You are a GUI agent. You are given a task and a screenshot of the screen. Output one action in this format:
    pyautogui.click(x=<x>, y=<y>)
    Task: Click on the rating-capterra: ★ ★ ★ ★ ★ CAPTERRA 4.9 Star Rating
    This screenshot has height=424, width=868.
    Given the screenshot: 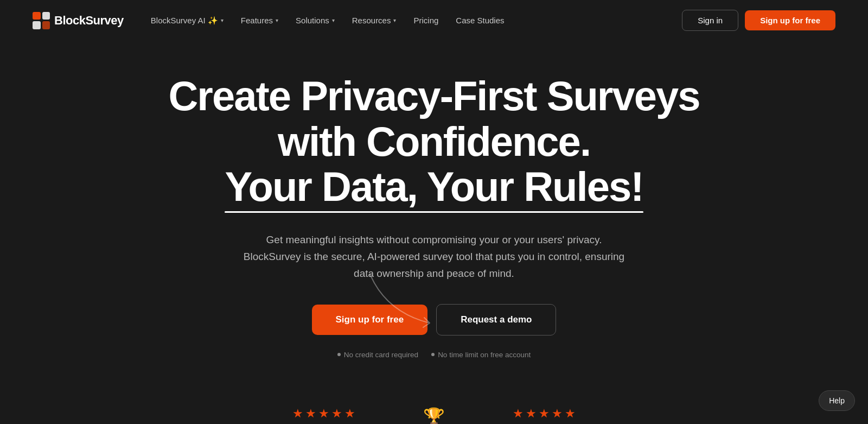 What is the action you would take?
    pyautogui.click(x=544, y=415)
    